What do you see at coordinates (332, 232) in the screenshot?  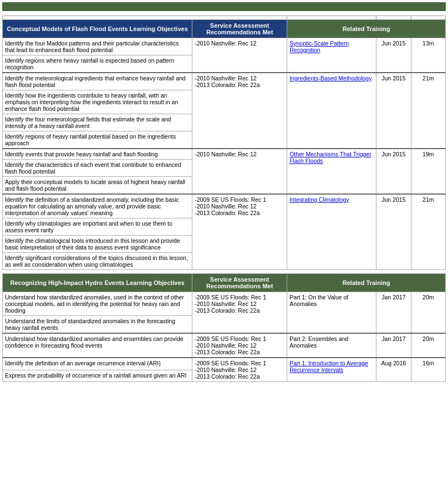 I see `lms-cell: Integrating Climatology` at bounding box center [332, 232].